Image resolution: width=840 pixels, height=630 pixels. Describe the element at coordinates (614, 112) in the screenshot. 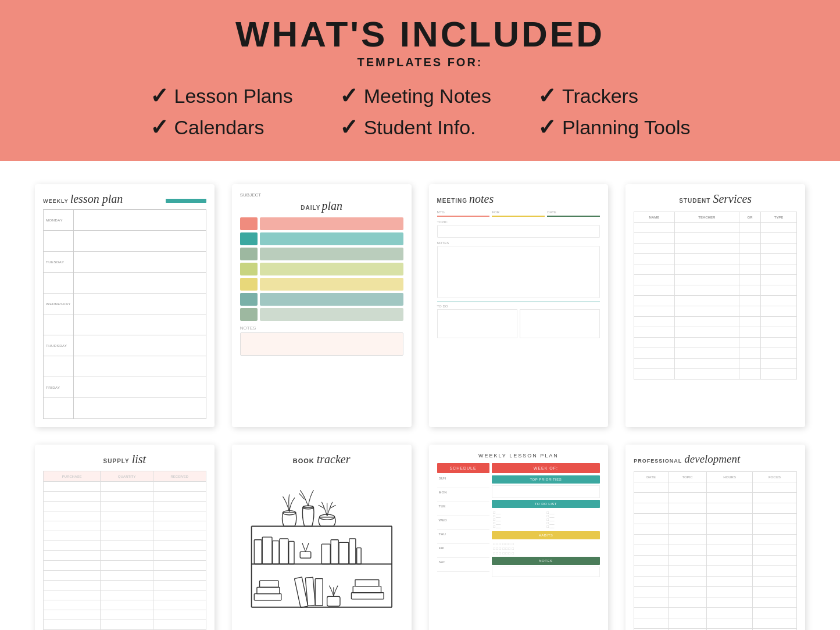

I see `checklist-col-3: ✓ Trackers ✓ Planning Tools` at that location.